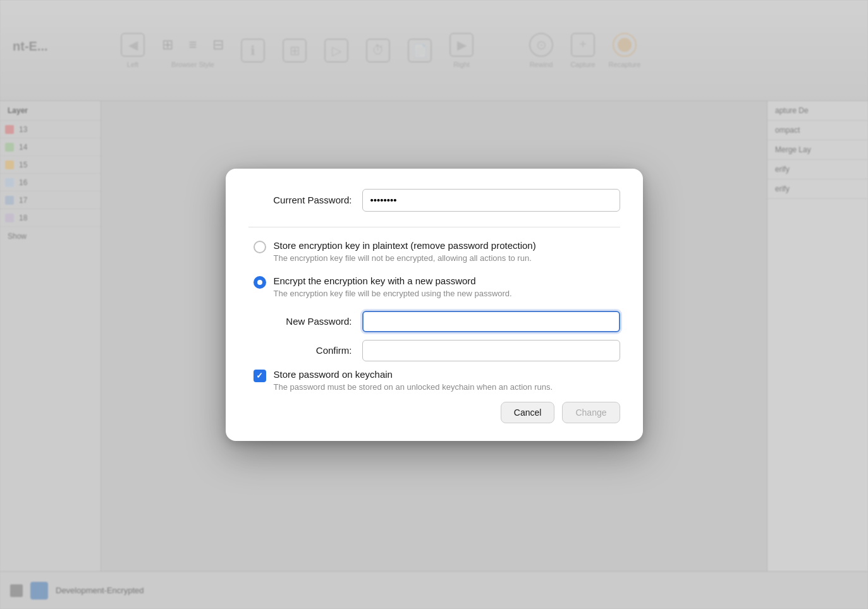 The height and width of the screenshot is (609, 868). Describe the element at coordinates (491, 200) in the screenshot. I see `current-password-input` at that location.